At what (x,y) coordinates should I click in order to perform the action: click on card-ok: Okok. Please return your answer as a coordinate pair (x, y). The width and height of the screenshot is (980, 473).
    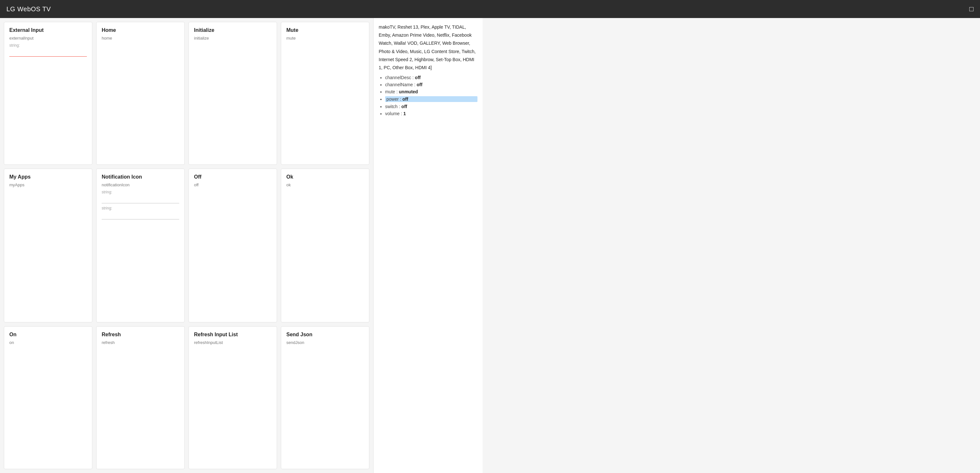
    Looking at the image, I should click on (325, 246).